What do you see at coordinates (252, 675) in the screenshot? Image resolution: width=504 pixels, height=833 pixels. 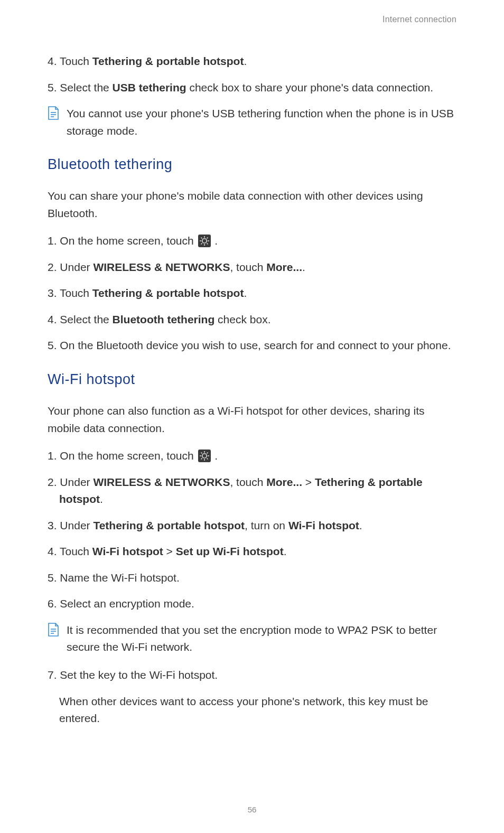 I see `wf-step-7: 7. Set the key to the Wi-Fi hotspot.` at bounding box center [252, 675].